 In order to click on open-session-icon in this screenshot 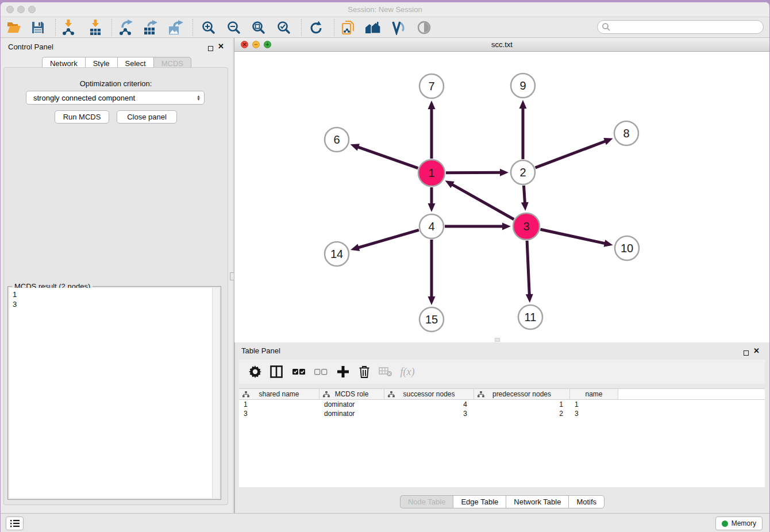, I will do `click(14, 28)`.